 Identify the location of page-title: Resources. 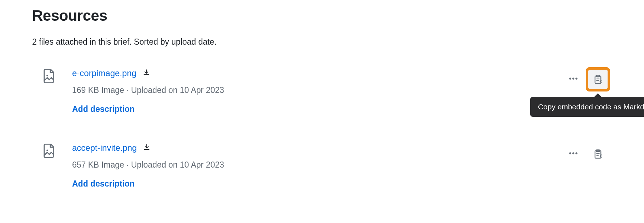
(322, 16).